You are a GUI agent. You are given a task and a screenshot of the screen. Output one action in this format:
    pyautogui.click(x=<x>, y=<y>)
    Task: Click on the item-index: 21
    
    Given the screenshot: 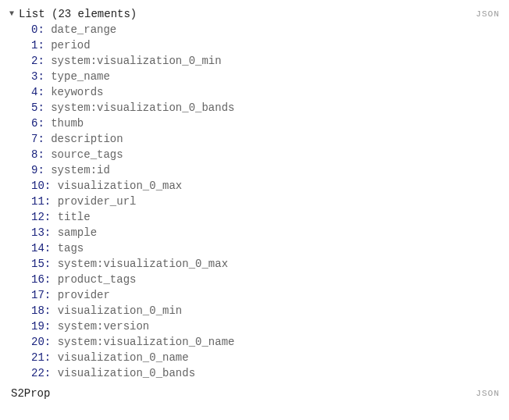 What is the action you would take?
    pyautogui.click(x=37, y=358)
    